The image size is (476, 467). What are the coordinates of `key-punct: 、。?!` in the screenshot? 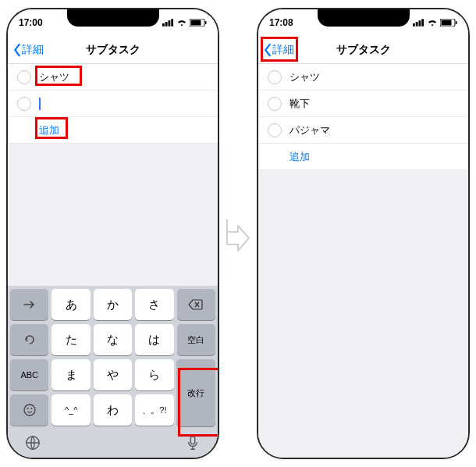 It's located at (155, 410).